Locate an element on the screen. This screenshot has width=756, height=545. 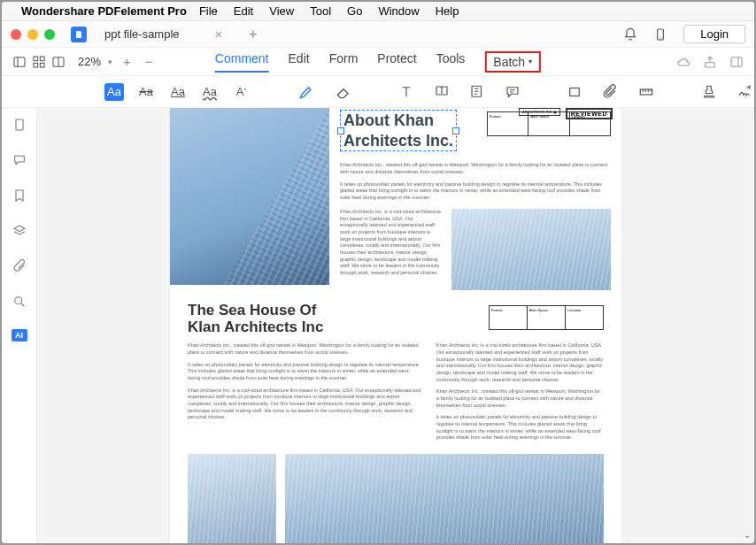
maximize-window-button is located at coordinates (50, 35).